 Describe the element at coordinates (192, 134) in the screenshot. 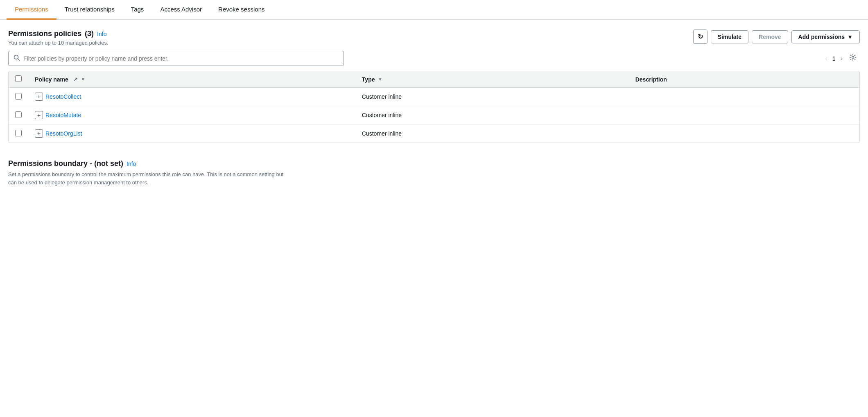

I see `row3-name-cell: + ResotoOrgList` at that location.